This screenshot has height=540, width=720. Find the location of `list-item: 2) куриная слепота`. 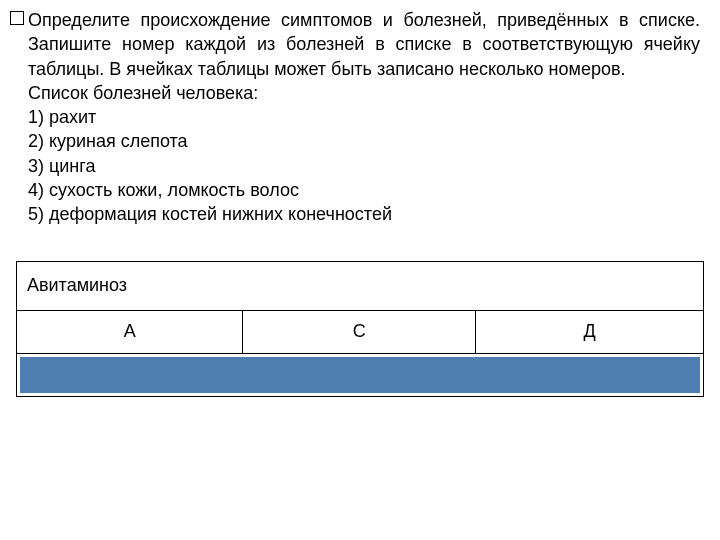

list-item: 2) куриная слепота is located at coordinates (364, 141).